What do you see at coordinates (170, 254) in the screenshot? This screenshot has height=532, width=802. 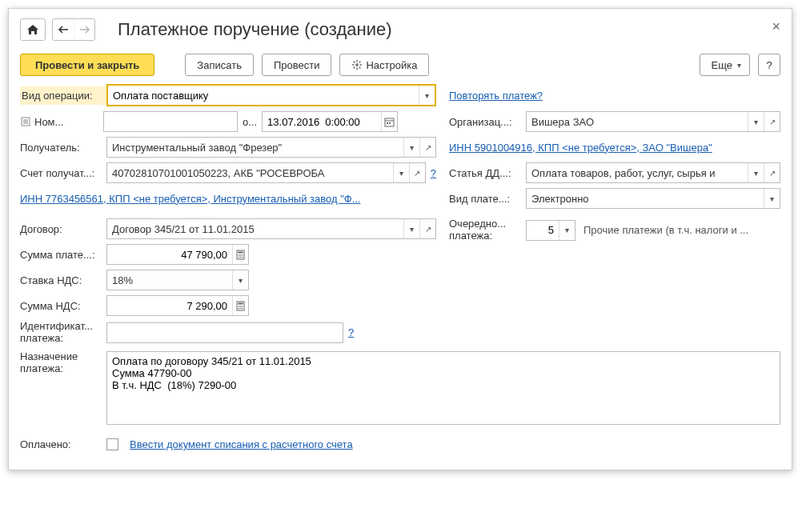 I see `amount-input` at bounding box center [170, 254].